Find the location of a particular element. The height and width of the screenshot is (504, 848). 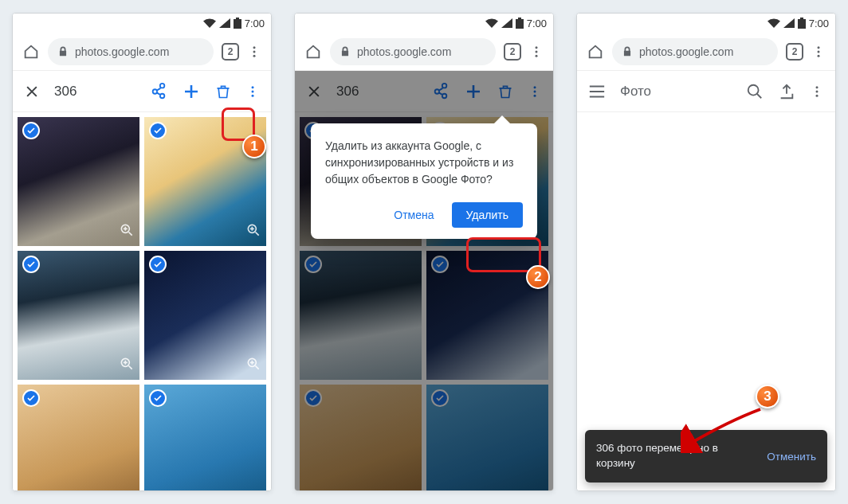

upload-icon is located at coordinates (787, 92).